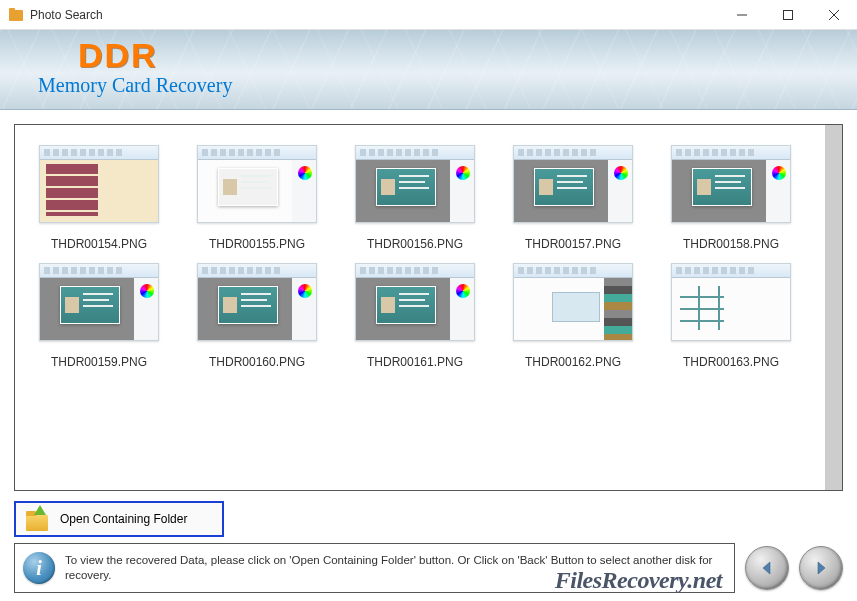 This screenshot has width=857, height=601. Describe the element at coordinates (39, 568) in the screenshot. I see `info-icon: i` at that location.